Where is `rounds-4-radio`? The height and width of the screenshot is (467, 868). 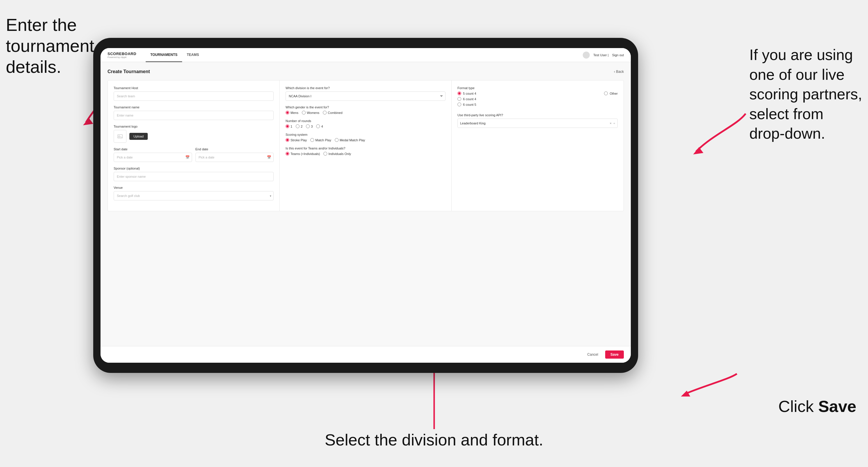 rounds-4-radio is located at coordinates (318, 126).